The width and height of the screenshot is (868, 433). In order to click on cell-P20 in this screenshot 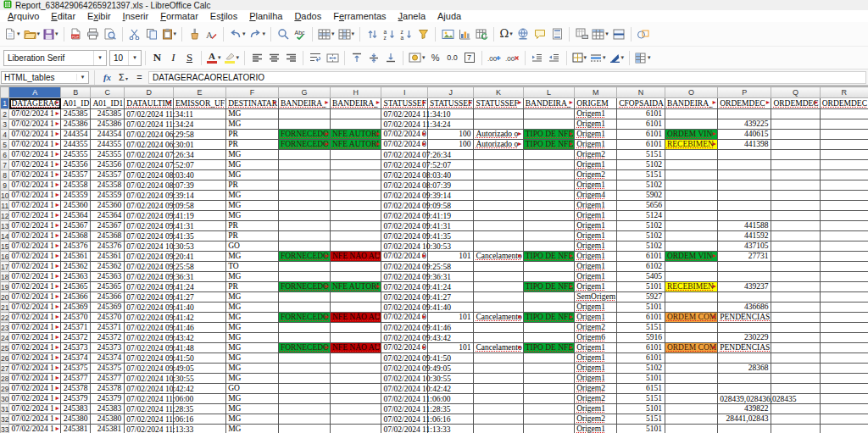, I will do `click(744, 297)`.